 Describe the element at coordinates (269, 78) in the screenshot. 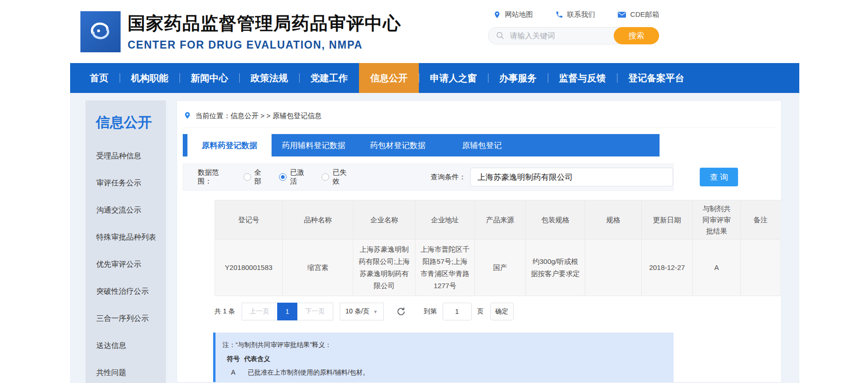

I see `nav-item-policy: 政策法规` at that location.